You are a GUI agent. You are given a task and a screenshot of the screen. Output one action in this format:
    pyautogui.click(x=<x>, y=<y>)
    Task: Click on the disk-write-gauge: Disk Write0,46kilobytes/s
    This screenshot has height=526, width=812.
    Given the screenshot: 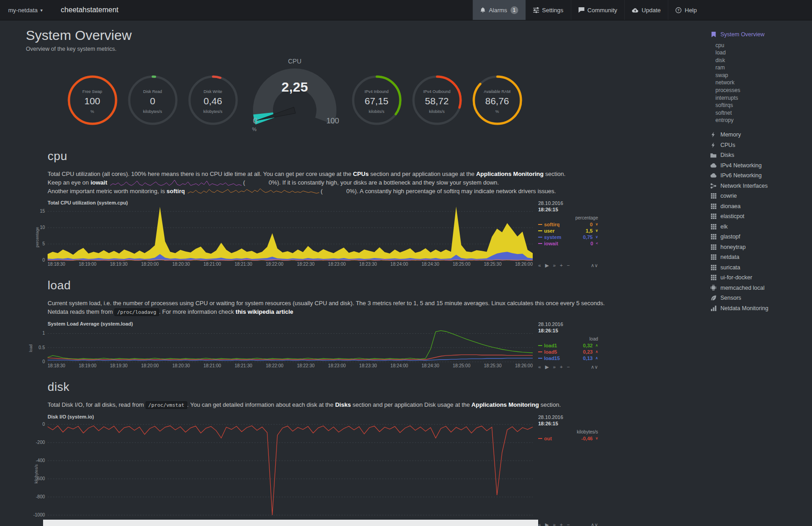 What is the action you would take?
    pyautogui.click(x=213, y=104)
    